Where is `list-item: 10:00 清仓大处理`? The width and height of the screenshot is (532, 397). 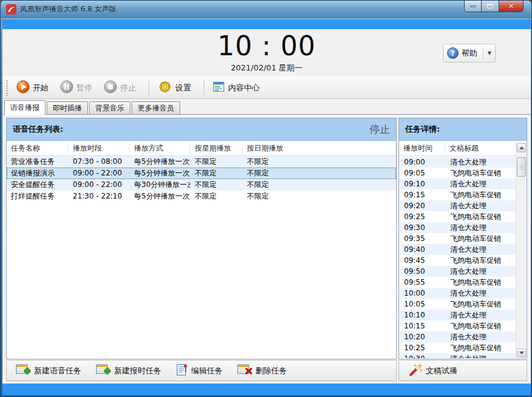 list-item: 10:00 清仓大处理 is located at coordinates (457, 293).